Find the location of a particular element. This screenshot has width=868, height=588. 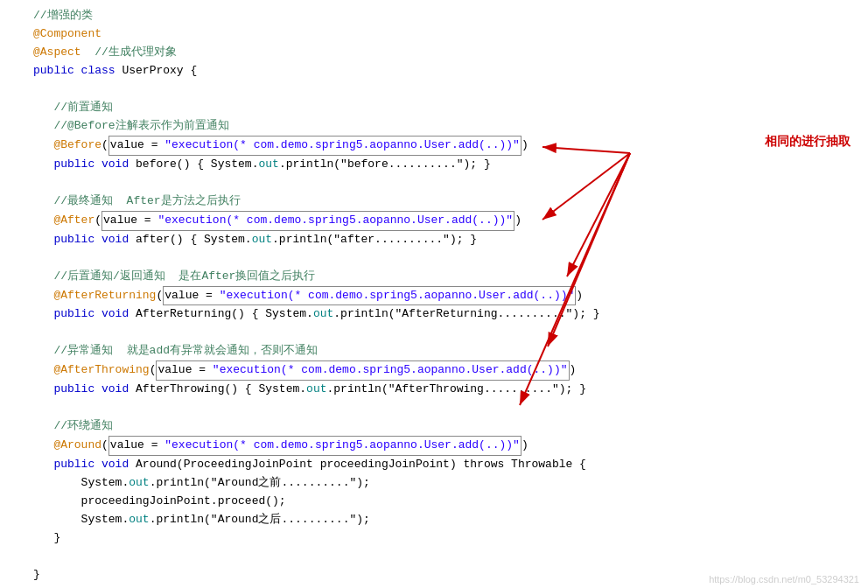

code-token: @AfterReturning is located at coordinates (94, 296).